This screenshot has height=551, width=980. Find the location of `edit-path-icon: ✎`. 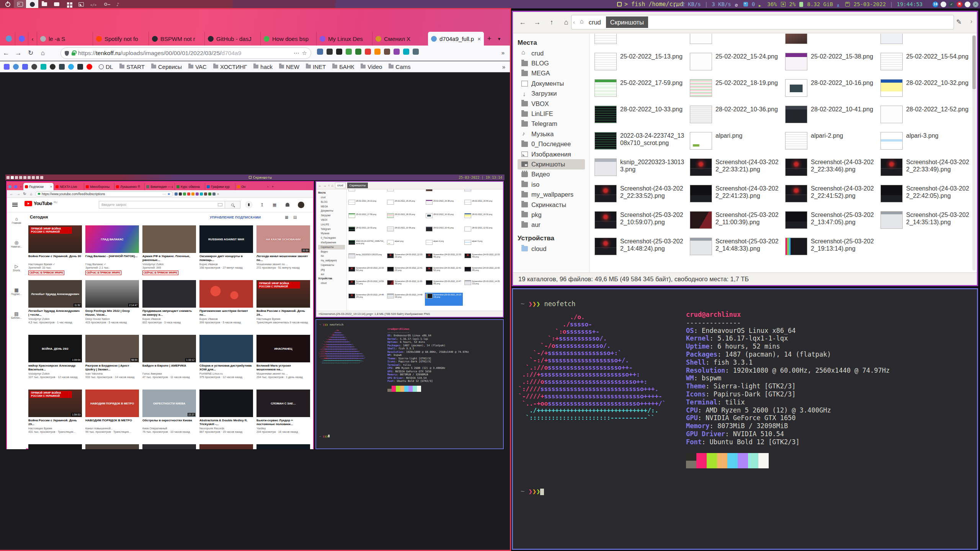

edit-path-icon: ✎ is located at coordinates (959, 22).